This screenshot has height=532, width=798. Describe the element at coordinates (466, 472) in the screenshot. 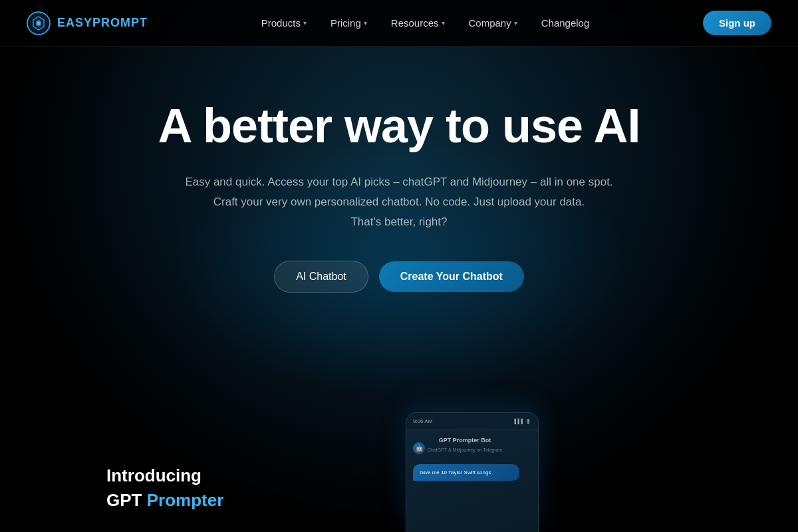

I see `chat-bubble: Give me 10 Taylor Swift songs` at that location.